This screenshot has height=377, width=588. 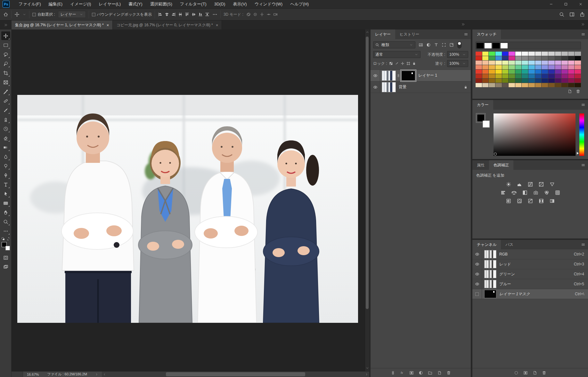 I want to click on adj-exposure-button, so click(x=541, y=184).